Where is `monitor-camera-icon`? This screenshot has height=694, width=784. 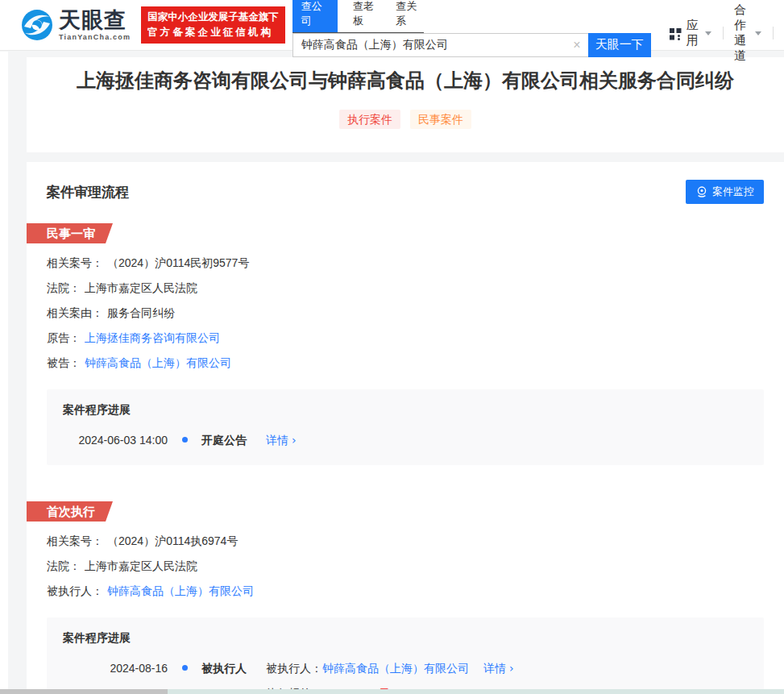
monitor-camera-icon is located at coordinates (702, 192).